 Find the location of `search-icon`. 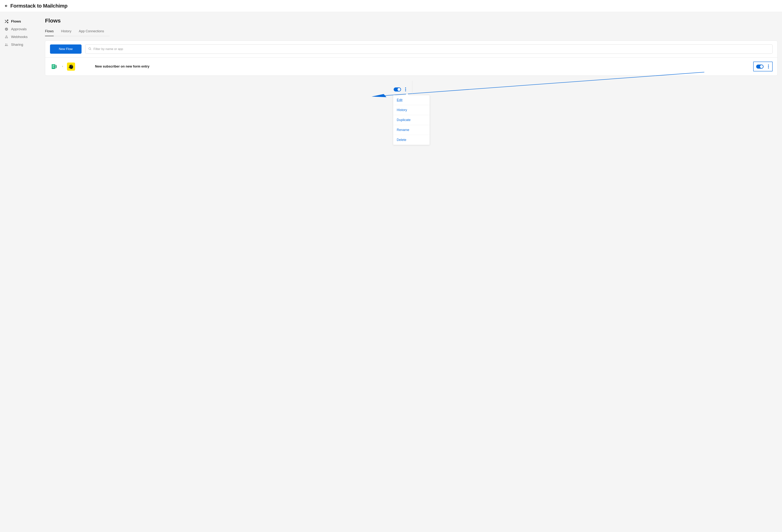

search-icon is located at coordinates (90, 49).